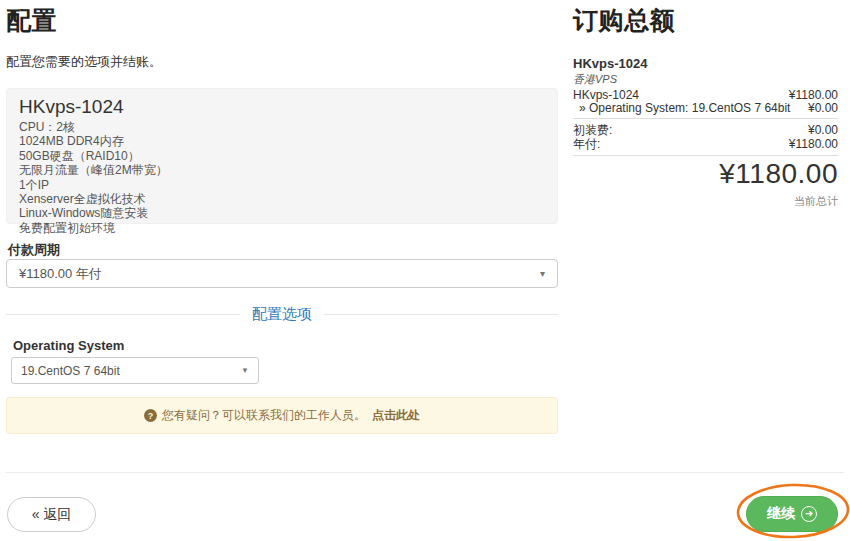 The height and width of the screenshot is (541, 850). I want to click on order-total-caption: 当前总计, so click(706, 202).